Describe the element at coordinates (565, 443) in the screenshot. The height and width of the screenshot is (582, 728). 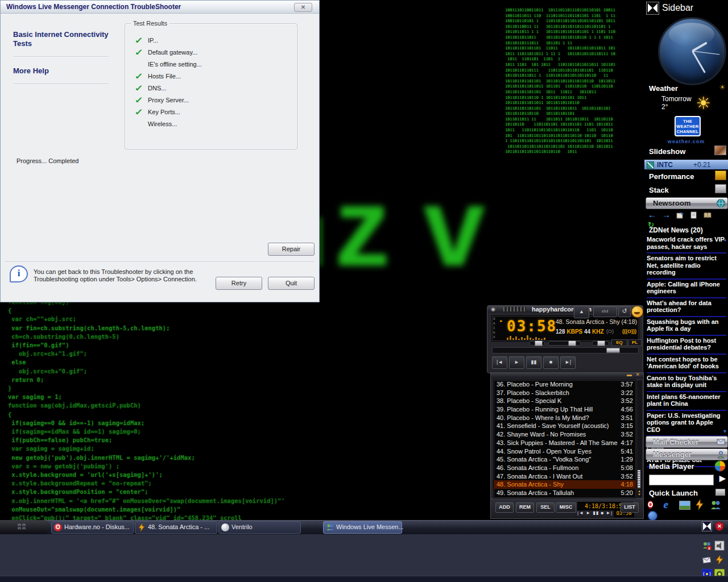
I see `playlist-item: 43. Sick Puppies - Mastered - All The Sa…` at that location.